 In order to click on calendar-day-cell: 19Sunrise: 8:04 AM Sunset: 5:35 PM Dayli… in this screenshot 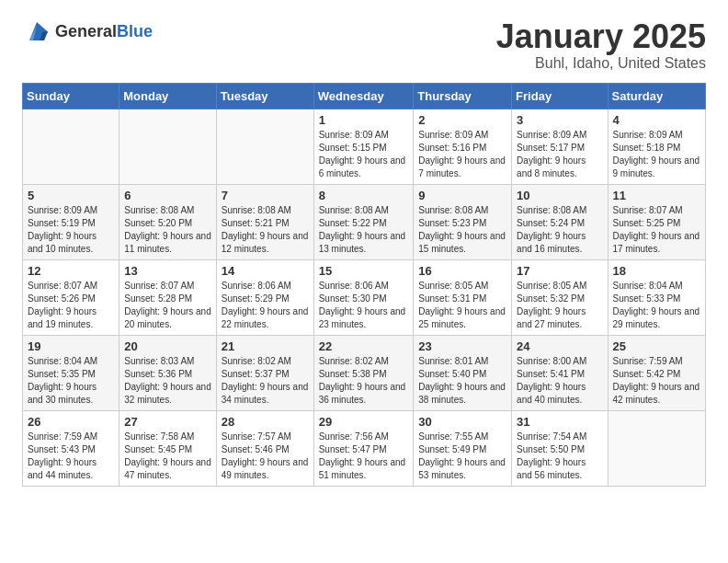, I will do `click(72, 373)`.